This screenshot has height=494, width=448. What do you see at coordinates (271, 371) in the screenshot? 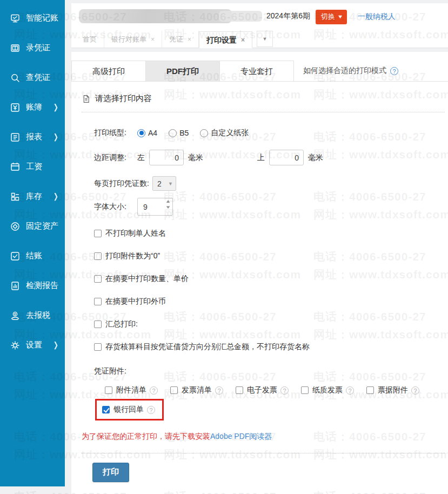
I see `attachments-label: 凭证附件:` at bounding box center [271, 371].